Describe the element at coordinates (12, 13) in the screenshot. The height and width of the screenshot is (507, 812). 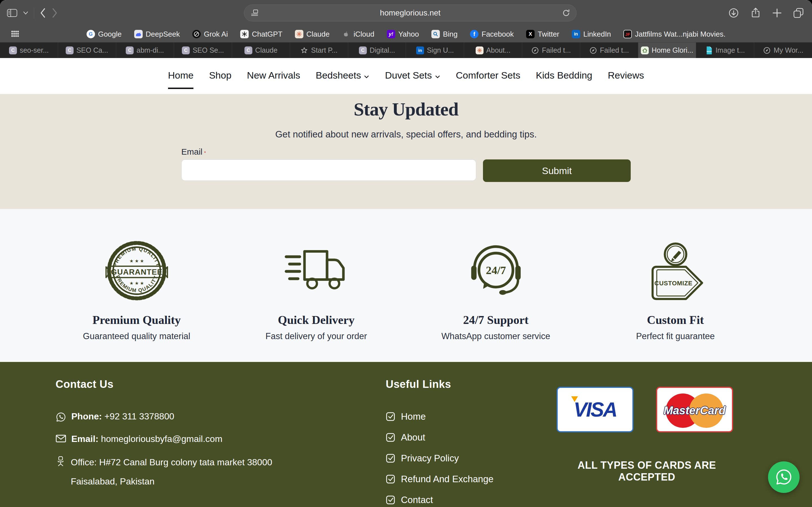
I see `sidebar-toggle-button` at that location.